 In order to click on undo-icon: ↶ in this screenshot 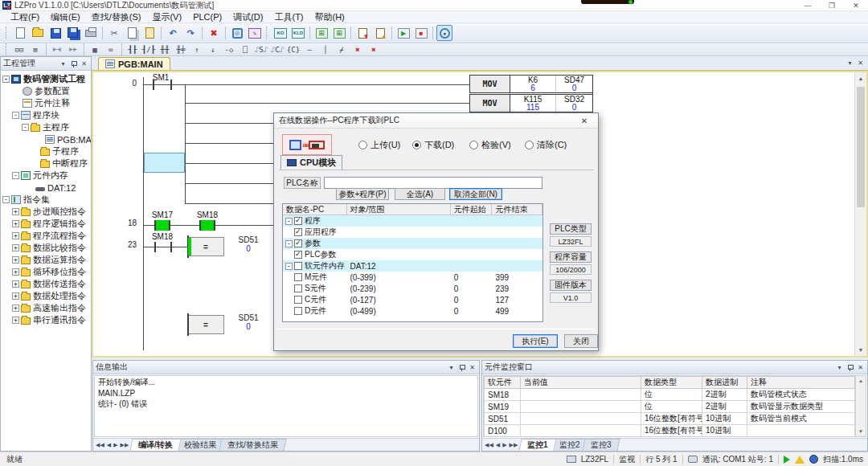, I will do `click(173, 33)`.